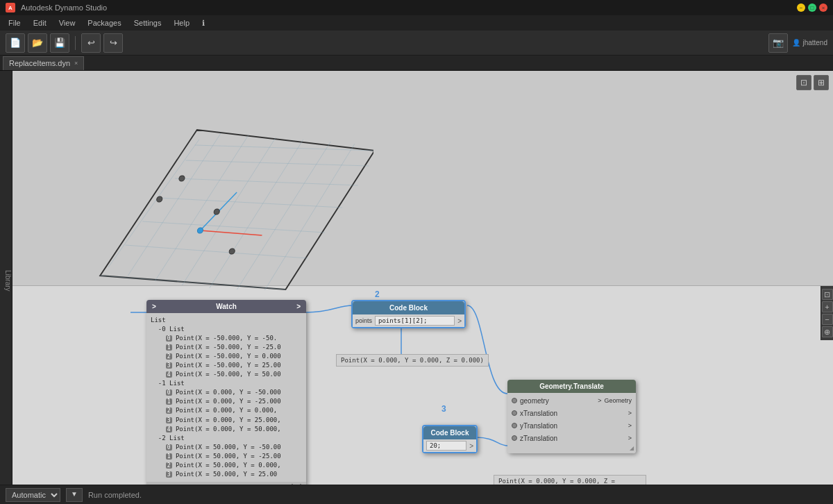  I want to click on redo-button: ↪, so click(113, 43).